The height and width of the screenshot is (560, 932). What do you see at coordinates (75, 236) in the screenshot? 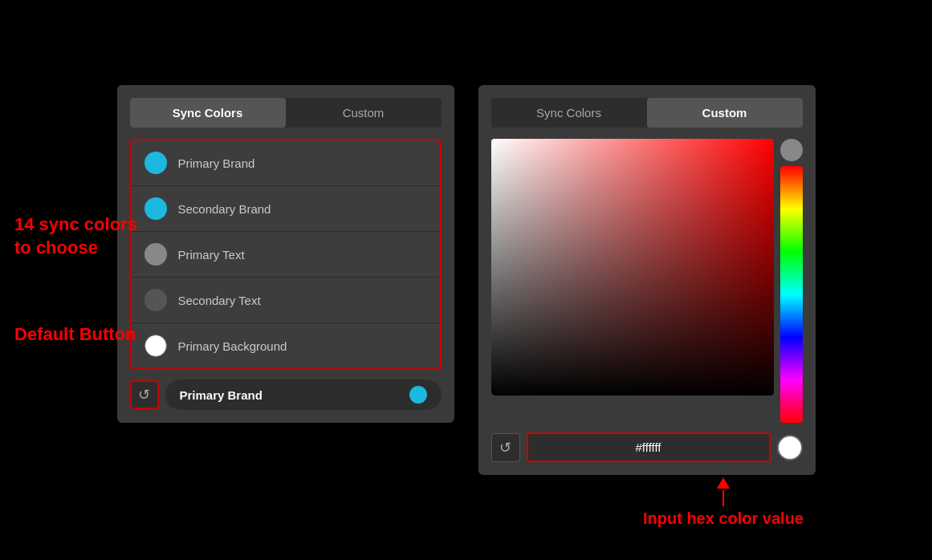
I see `sync-colors-annotation: 14 sync colorsto choose` at bounding box center [75, 236].